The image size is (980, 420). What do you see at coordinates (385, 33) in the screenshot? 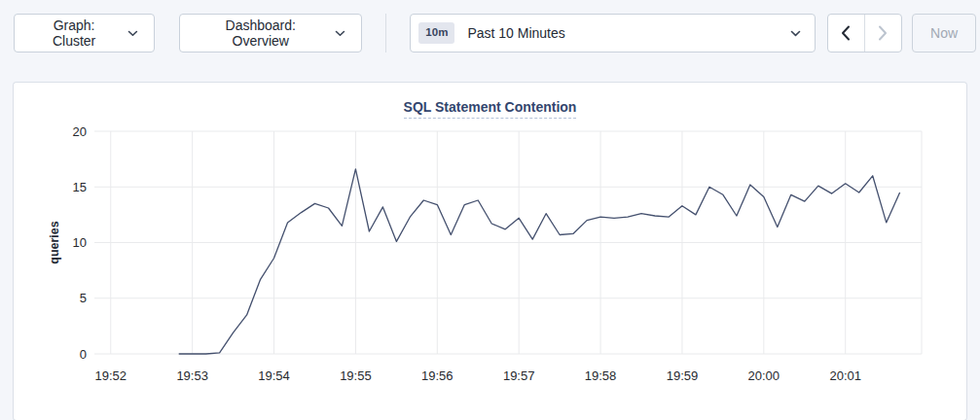
I see `toolbar-divider` at bounding box center [385, 33].